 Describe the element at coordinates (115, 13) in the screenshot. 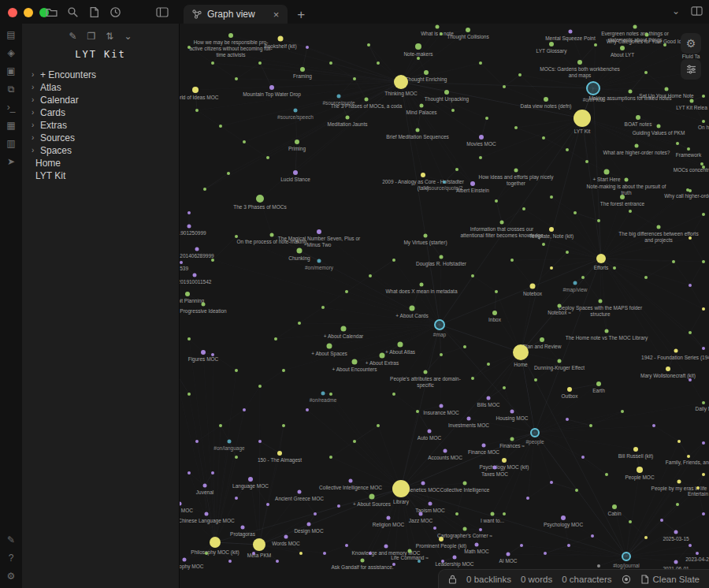

I see `history-icon` at that location.